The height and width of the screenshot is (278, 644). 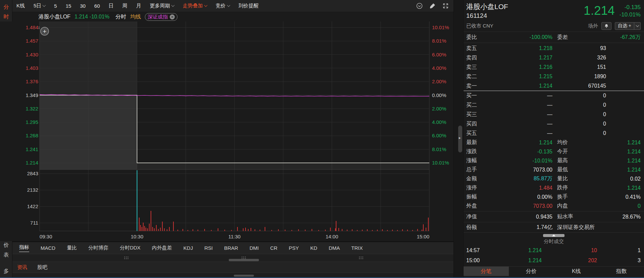 I want to click on check-circle-icon, so click(x=419, y=6).